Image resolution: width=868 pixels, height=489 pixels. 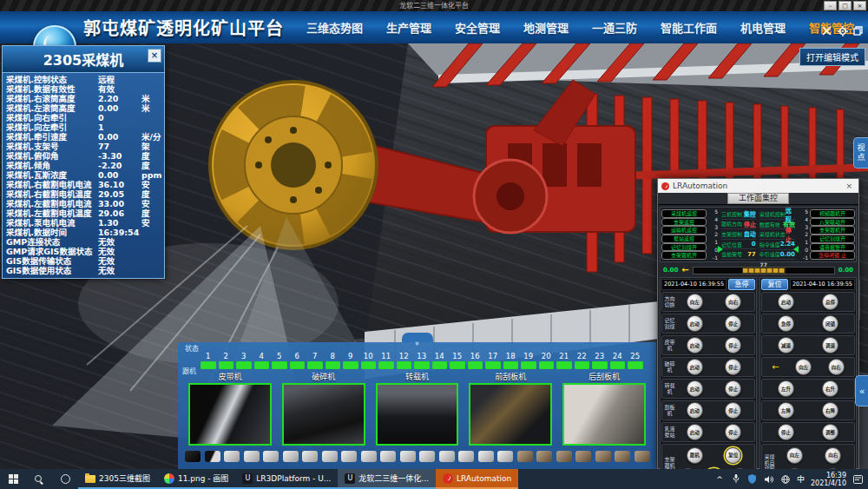 I want to click on security-shield-icon, so click(x=753, y=479).